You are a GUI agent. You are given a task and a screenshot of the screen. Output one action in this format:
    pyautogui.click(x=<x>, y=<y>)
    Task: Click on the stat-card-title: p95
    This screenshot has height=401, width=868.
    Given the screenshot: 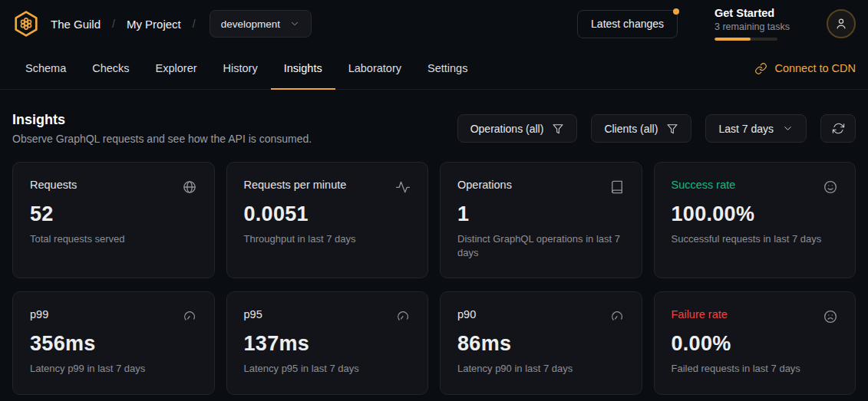 What is the action you would take?
    pyautogui.click(x=253, y=314)
    